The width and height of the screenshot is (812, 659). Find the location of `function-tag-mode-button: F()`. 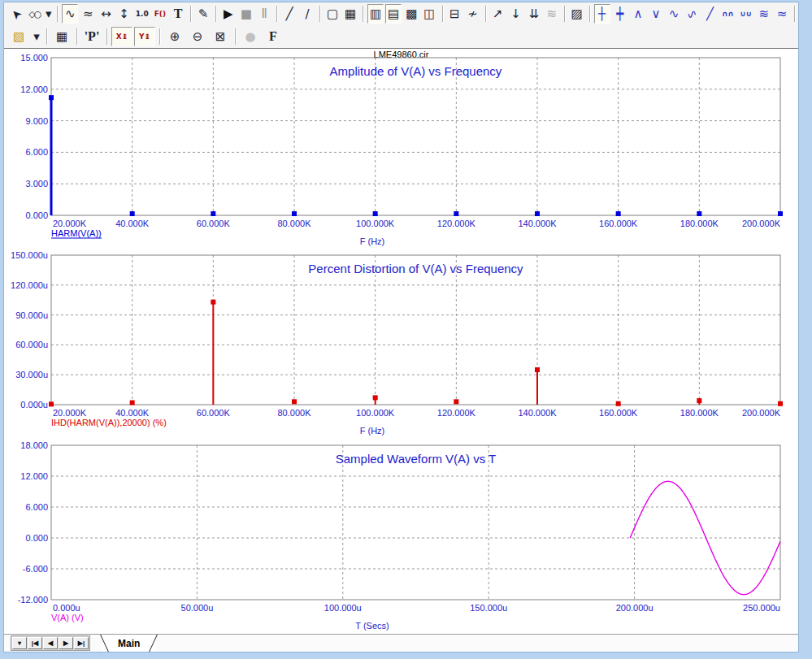

function-tag-mode-button: F() is located at coordinates (160, 14).